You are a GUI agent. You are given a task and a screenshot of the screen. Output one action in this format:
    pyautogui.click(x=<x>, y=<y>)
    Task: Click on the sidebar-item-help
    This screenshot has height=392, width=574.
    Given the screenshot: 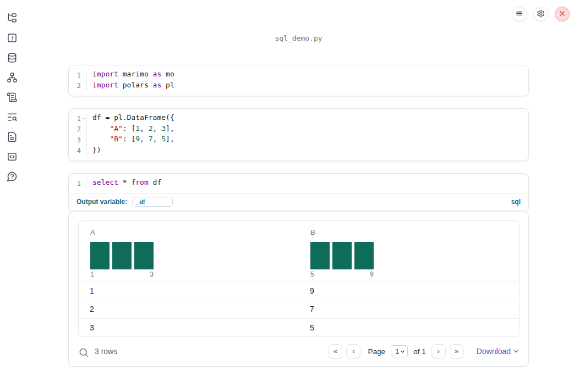 What is the action you would take?
    pyautogui.click(x=12, y=176)
    